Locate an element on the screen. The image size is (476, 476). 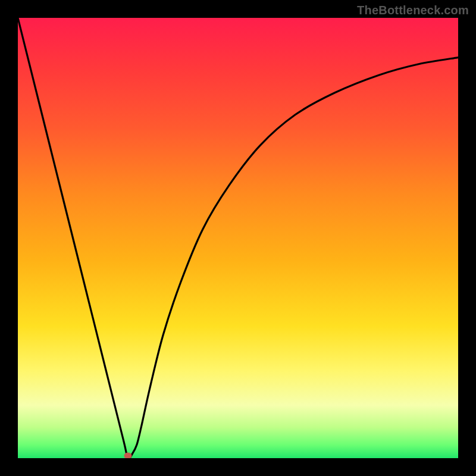
watermark-text: TheBottleneck.com is located at coordinates (413, 11).